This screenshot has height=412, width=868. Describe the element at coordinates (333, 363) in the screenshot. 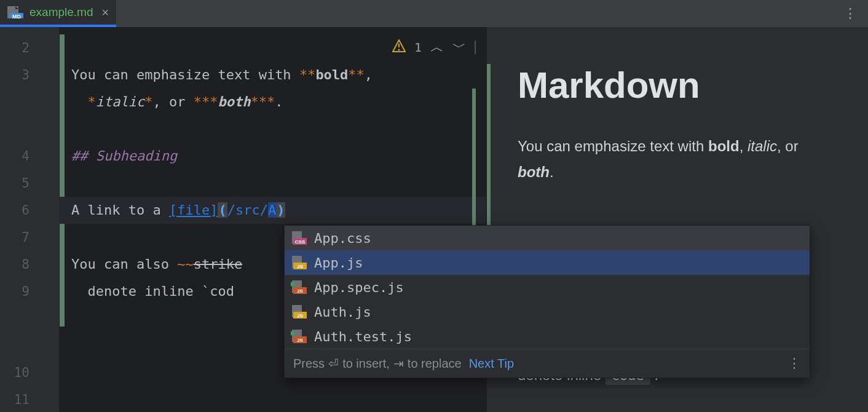

I see `enter-key-icon: ⏎` at that location.